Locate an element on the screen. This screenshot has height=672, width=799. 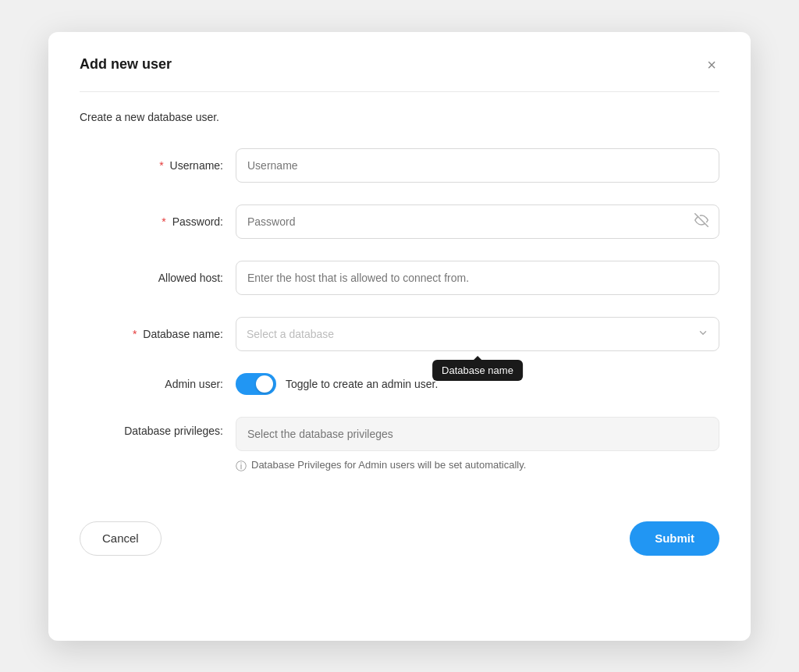
database-privileges-group: Database privileges: ⓘ Database Privileg… is located at coordinates (400, 446).